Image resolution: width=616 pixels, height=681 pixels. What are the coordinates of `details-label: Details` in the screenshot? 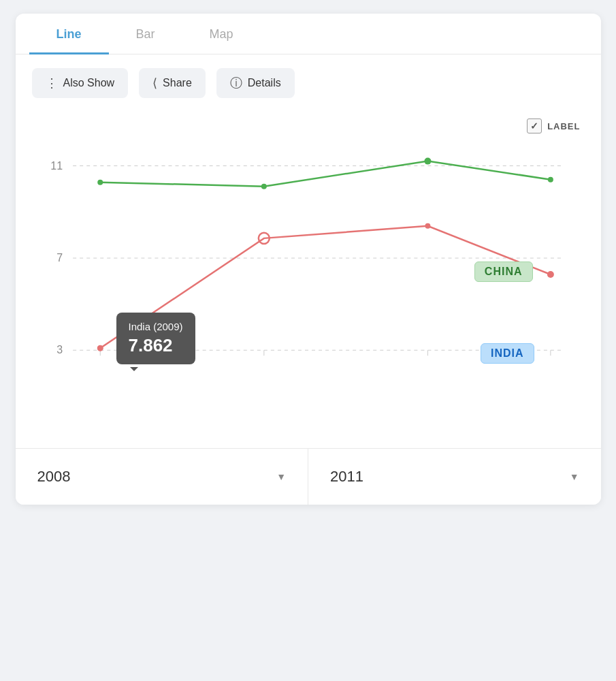 It's located at (264, 83).